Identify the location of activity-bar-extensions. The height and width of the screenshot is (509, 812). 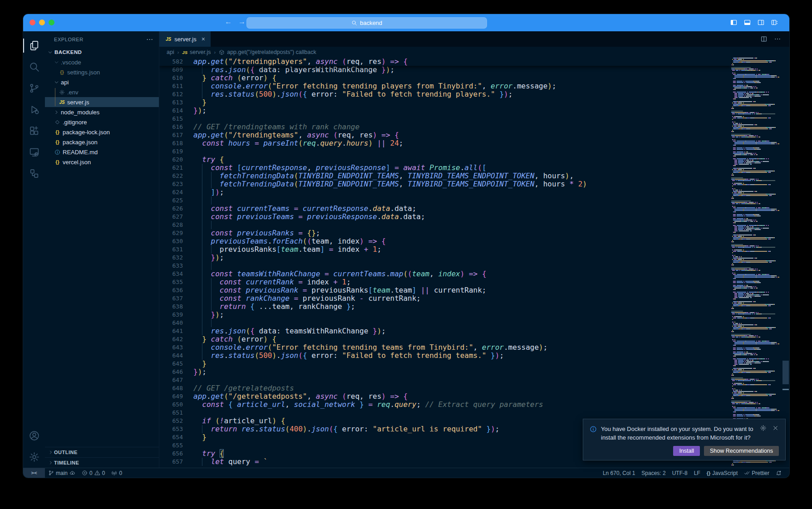
(34, 131).